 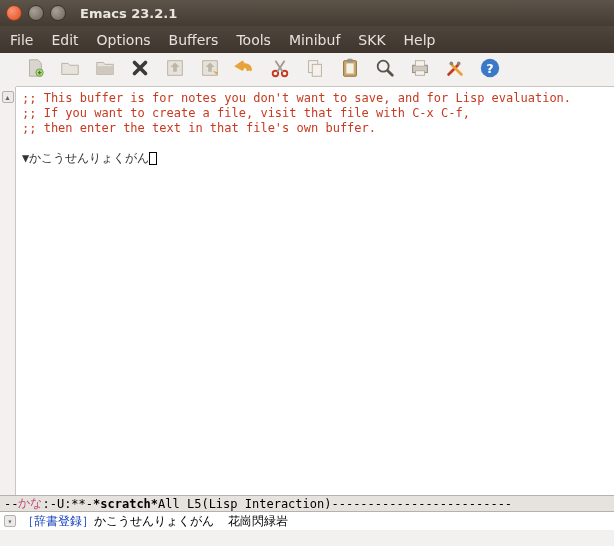 I want to click on menu-edit: Edit, so click(x=64, y=40).